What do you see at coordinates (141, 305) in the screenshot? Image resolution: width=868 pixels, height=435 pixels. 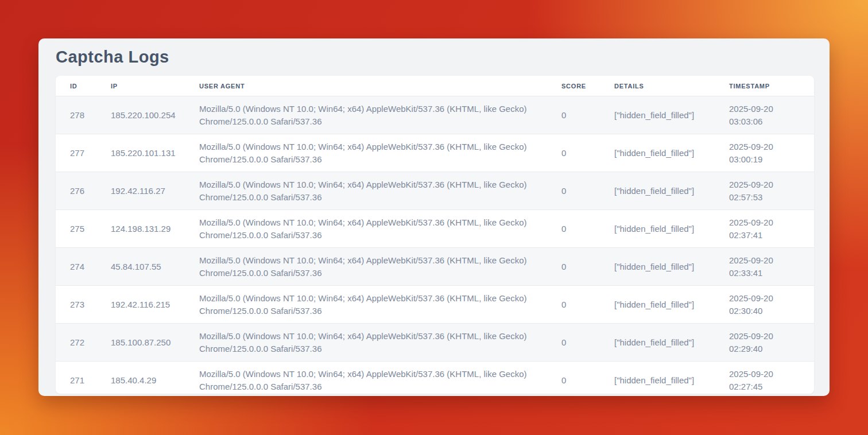 I see `cell-ip: 192.42.116.215` at bounding box center [141, 305].